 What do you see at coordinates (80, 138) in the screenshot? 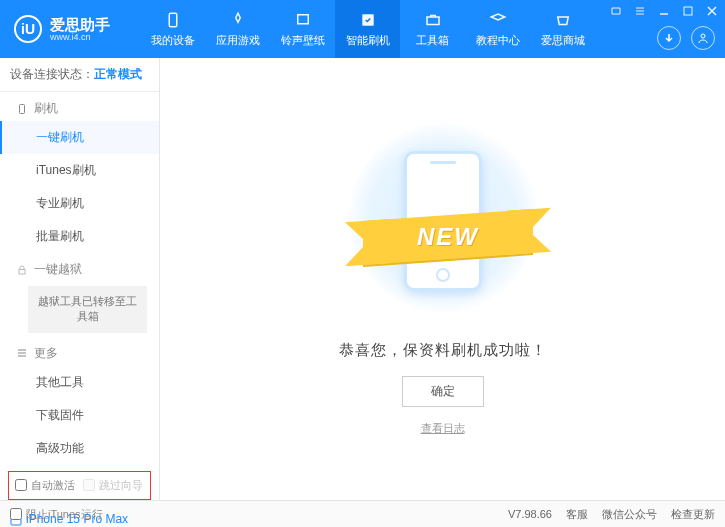
I see `sidebar-item-oneclick: 一键刷机` at bounding box center [80, 138].